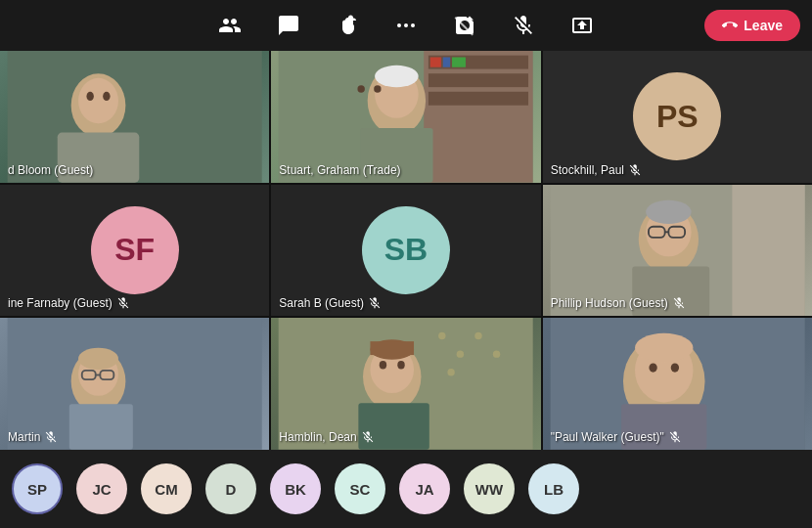 This screenshot has height=528, width=812. What do you see at coordinates (347, 25) in the screenshot?
I see `raise-hand-icon` at bounding box center [347, 25].